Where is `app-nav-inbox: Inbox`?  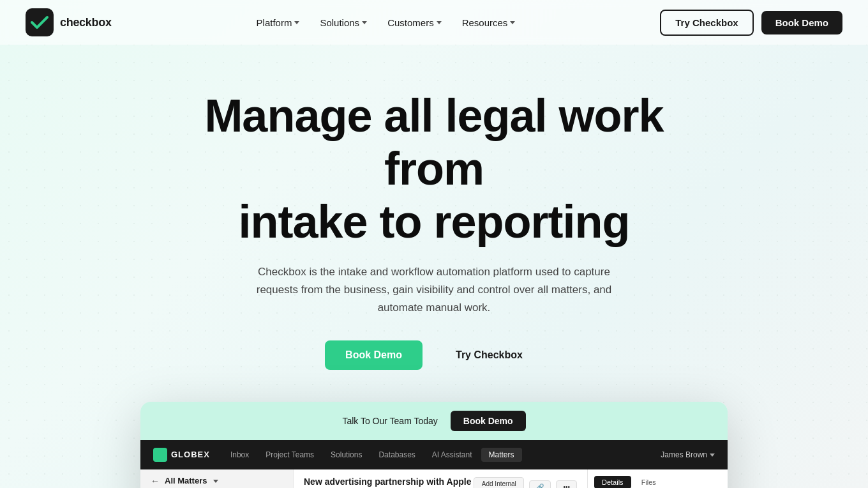
app-nav-inbox: Inbox is located at coordinates (240, 455).